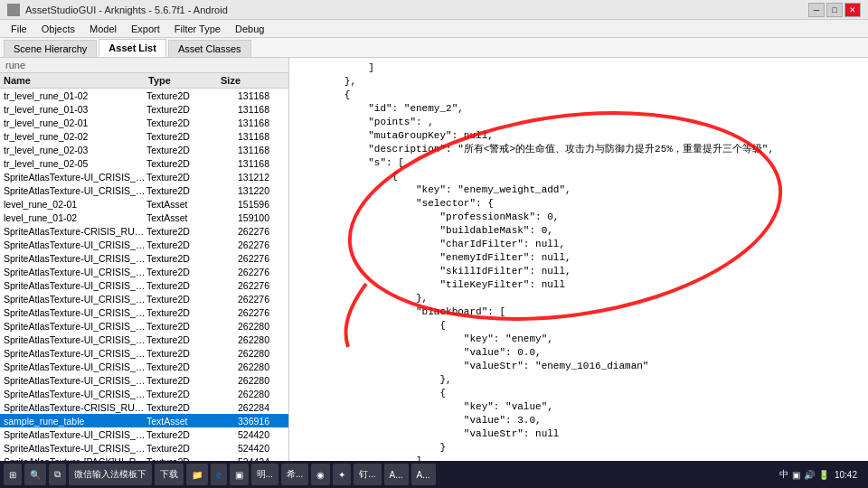 The width and height of the screenshot is (868, 488). Describe the element at coordinates (320, 474) in the screenshot. I see `taskbar-app3: ◉` at that location.